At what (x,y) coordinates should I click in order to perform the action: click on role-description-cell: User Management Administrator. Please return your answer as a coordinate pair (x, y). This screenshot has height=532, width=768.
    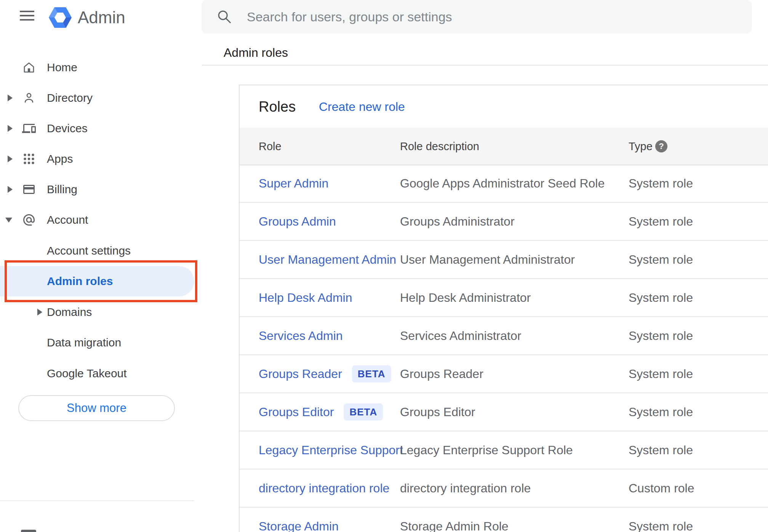
    Looking at the image, I should click on (488, 260).